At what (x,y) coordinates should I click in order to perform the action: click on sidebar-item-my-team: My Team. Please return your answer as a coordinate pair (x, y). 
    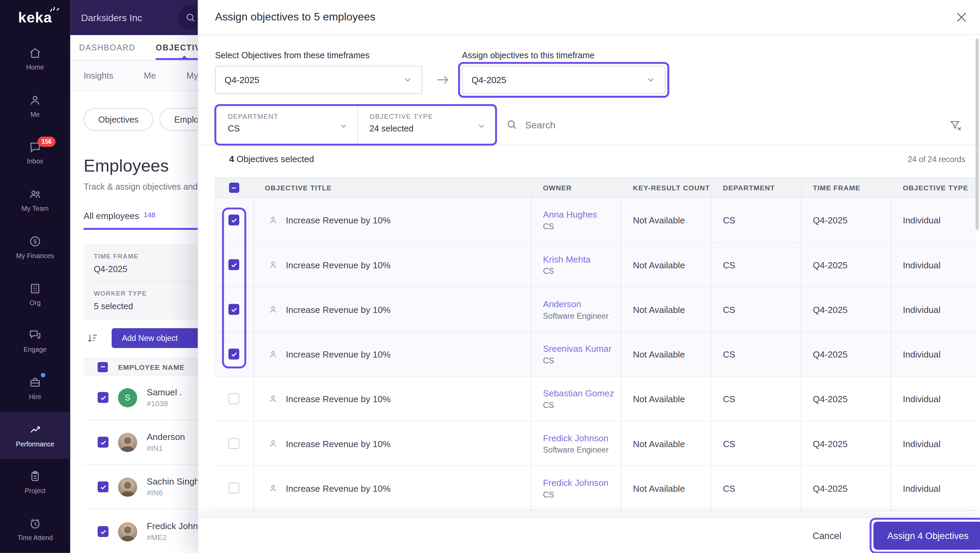
    Looking at the image, I should click on (35, 200).